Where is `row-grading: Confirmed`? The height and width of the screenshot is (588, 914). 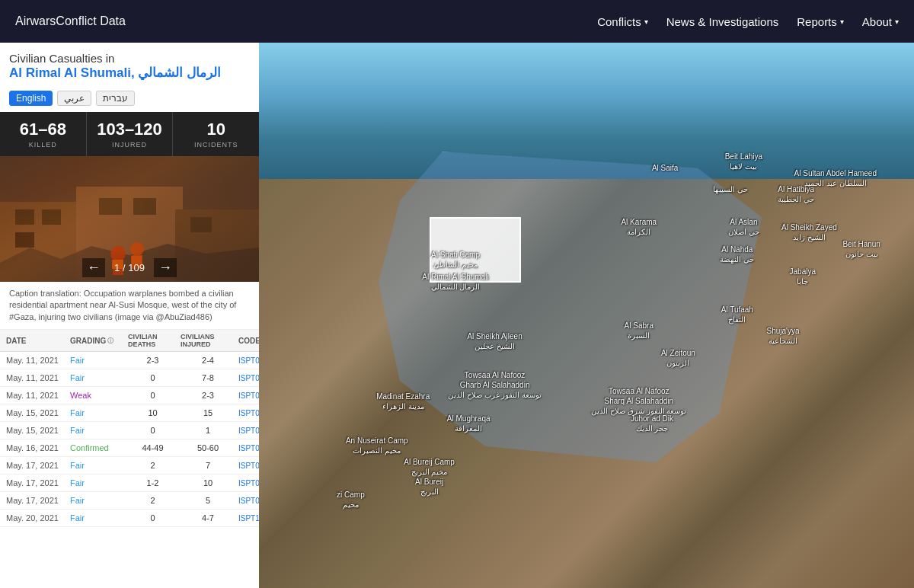 row-grading: Confirmed is located at coordinates (97, 448).